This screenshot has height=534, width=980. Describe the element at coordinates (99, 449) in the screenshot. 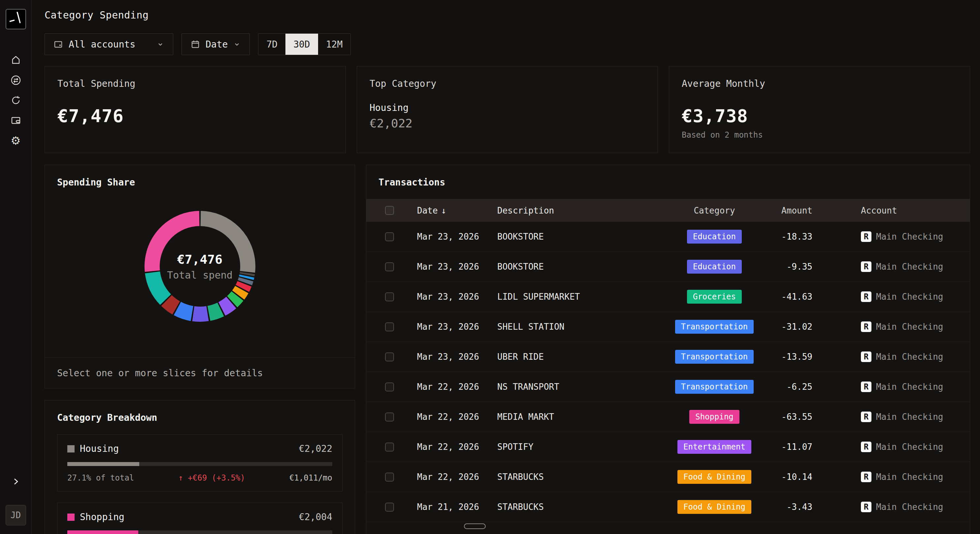

I see `breakdown-category-name: Housing` at that location.